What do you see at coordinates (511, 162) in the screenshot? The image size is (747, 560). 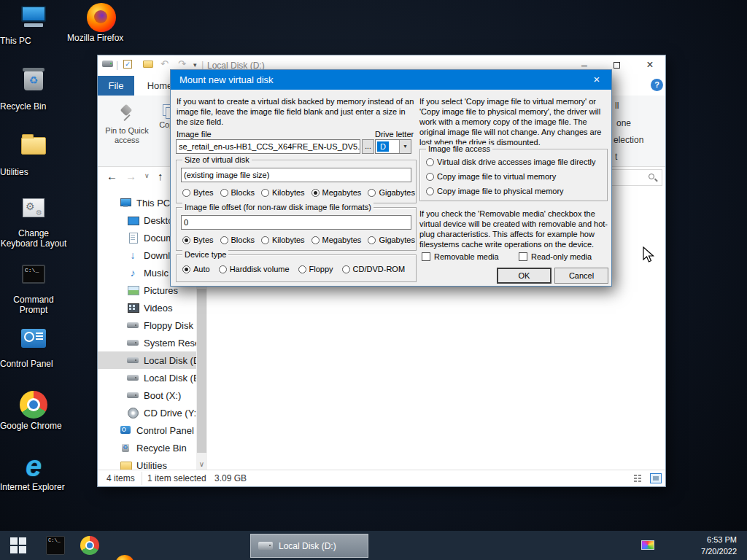 I see `radio-access-direct: Virtual disk drive accesses image file d…` at bounding box center [511, 162].